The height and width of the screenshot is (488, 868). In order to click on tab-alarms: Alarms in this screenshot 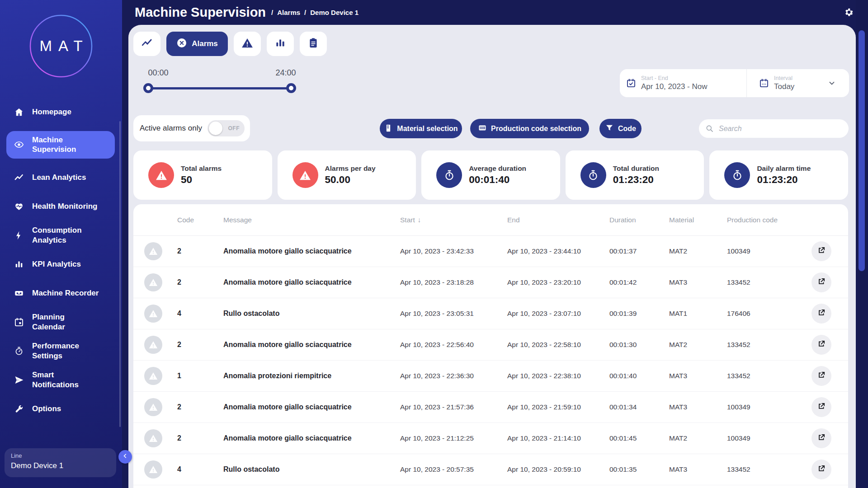, I will do `click(197, 44)`.